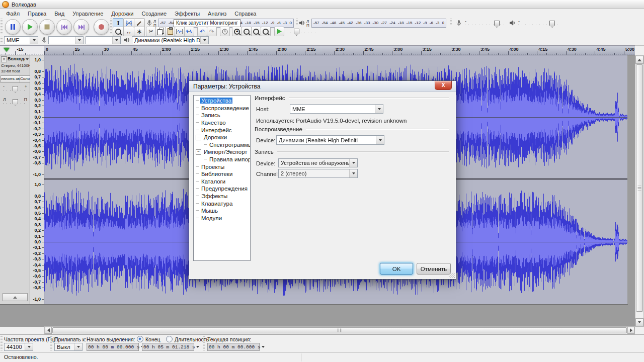  I want to click on silence-audio-button, so click(189, 31).